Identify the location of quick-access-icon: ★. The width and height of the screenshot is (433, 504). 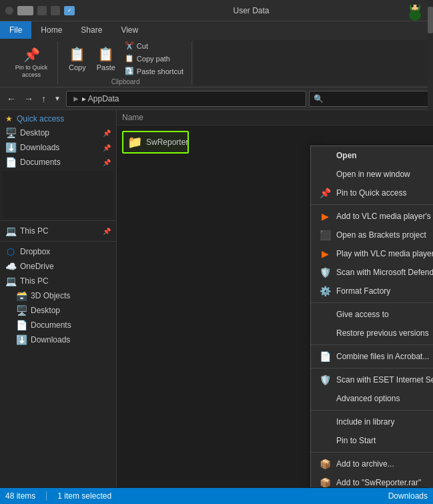
(9, 119).